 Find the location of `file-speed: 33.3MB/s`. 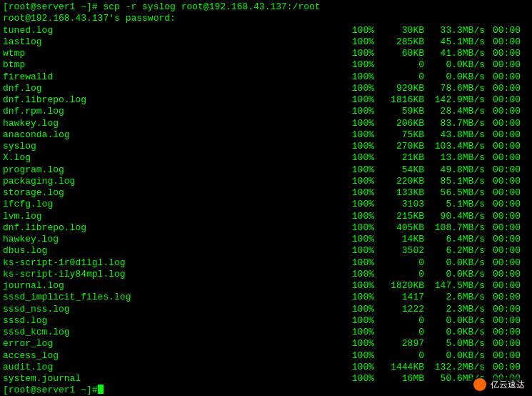

file-speed: 33.3MB/s is located at coordinates (454, 31).